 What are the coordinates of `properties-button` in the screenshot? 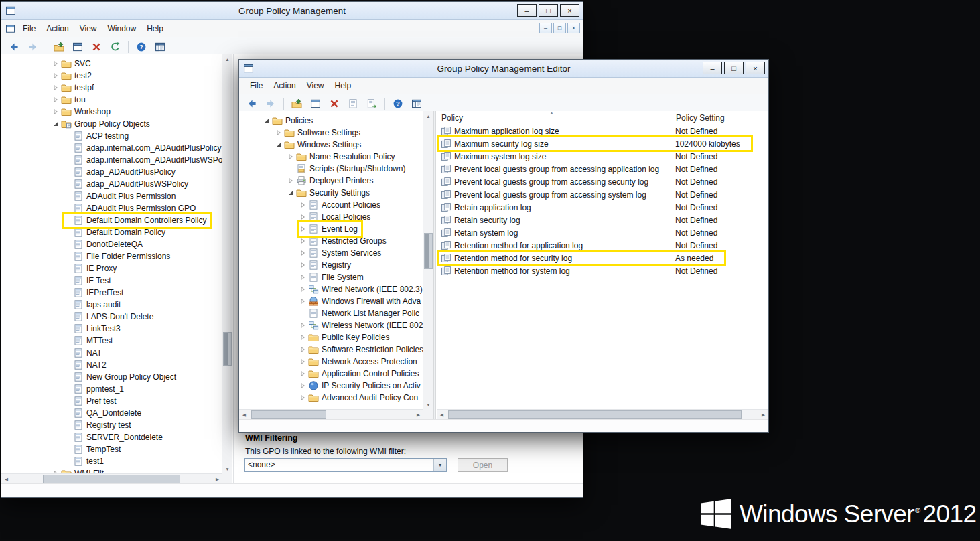 It's located at (353, 104).